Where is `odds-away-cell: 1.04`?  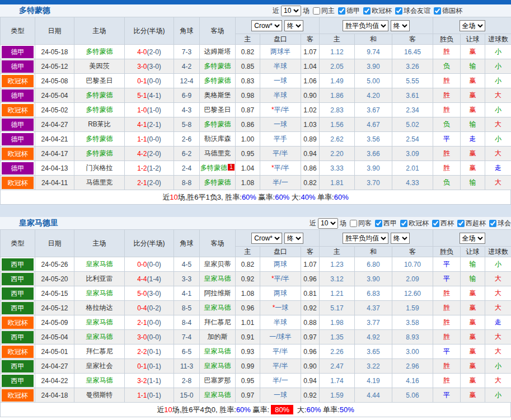
odds-away-cell: 1.04 is located at coordinates (310, 67).